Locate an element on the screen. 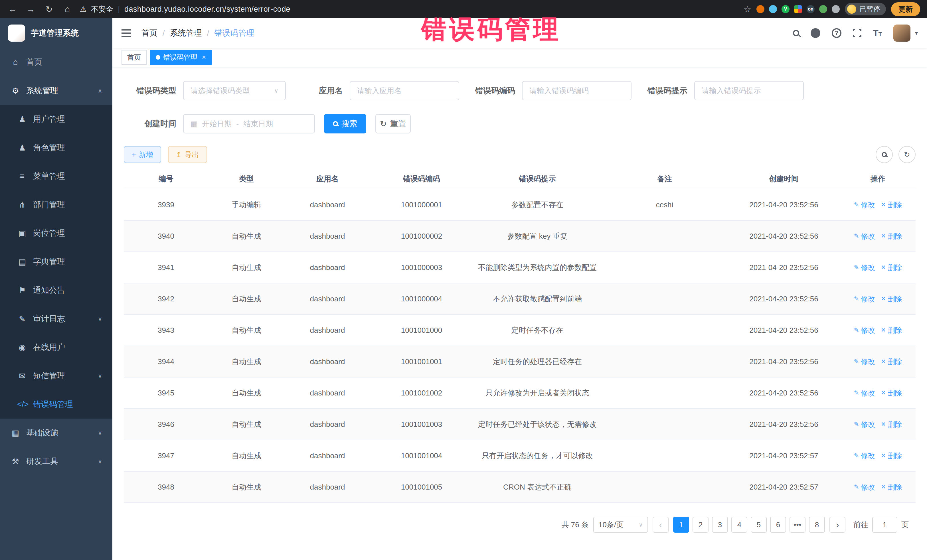  column-header: 备注 is located at coordinates (664, 179).